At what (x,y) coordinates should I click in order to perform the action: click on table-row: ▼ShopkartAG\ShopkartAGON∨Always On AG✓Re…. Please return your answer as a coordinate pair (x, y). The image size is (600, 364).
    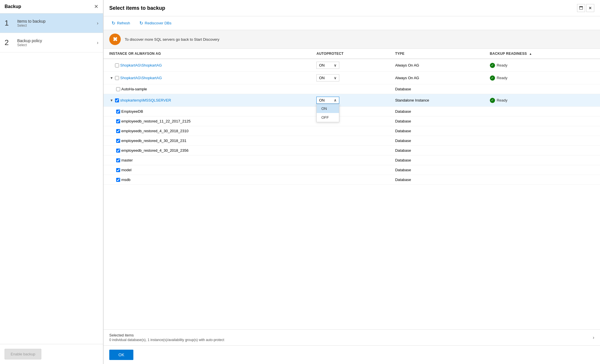
    Looking at the image, I should click on (352, 78).